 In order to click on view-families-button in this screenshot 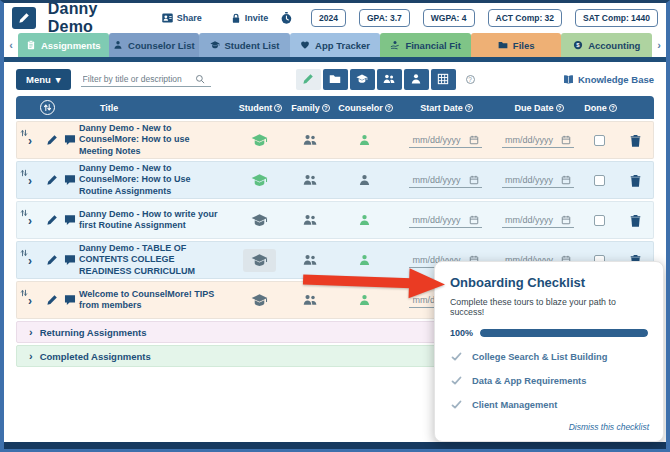, I will do `click(390, 80)`.